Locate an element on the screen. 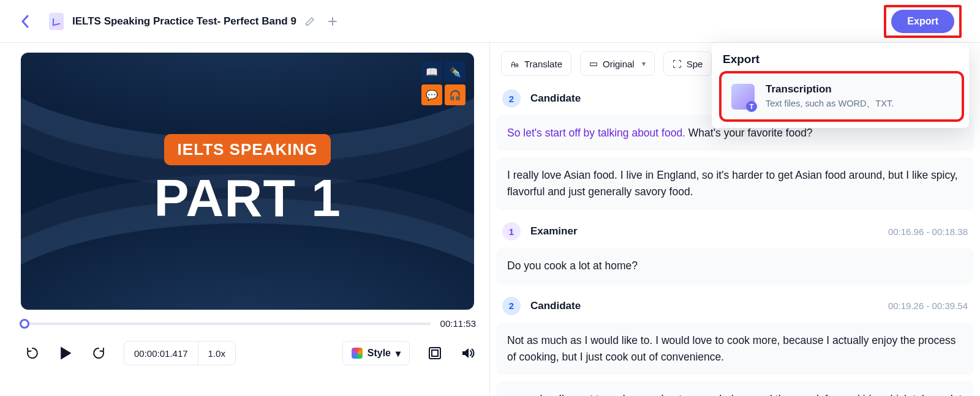  utterance: Do you cook a lot at home? is located at coordinates (735, 266).